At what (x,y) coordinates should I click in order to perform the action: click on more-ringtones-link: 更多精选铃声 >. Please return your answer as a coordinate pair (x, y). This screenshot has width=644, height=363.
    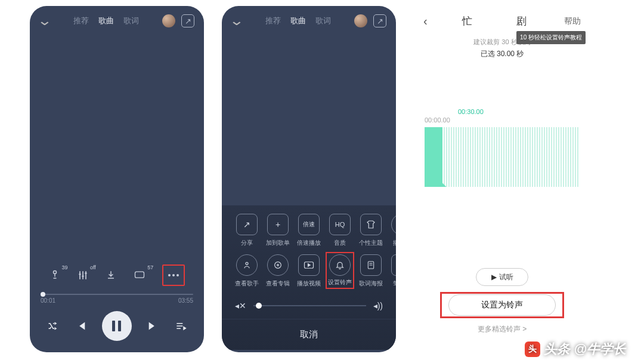
    Looking at the image, I should click on (502, 330).